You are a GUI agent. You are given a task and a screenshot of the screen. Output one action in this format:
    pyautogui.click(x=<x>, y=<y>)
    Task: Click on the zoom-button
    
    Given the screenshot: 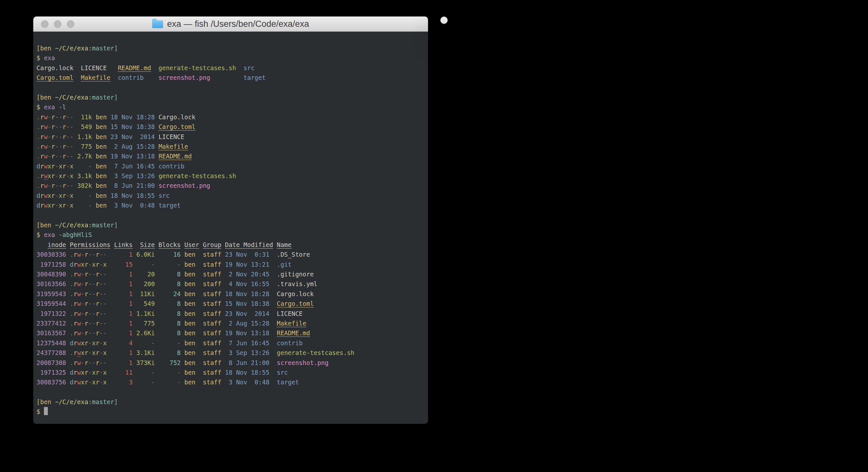 What is the action you would take?
    pyautogui.click(x=70, y=24)
    